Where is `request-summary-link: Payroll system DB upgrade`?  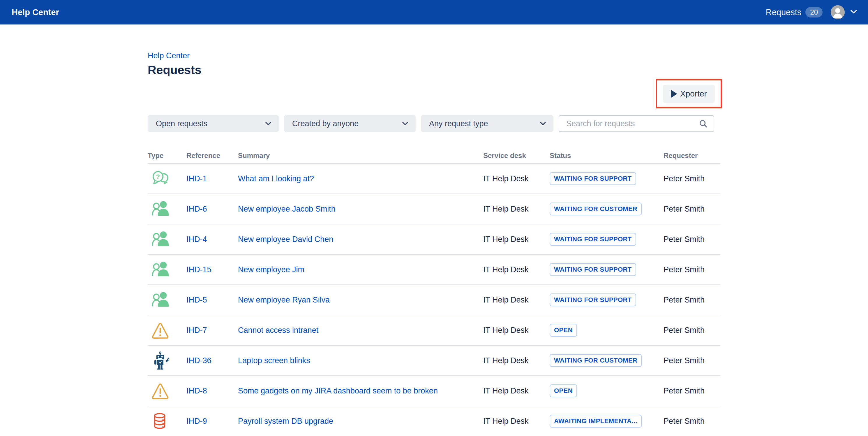 request-summary-link: Payroll system DB upgrade is located at coordinates (286, 421).